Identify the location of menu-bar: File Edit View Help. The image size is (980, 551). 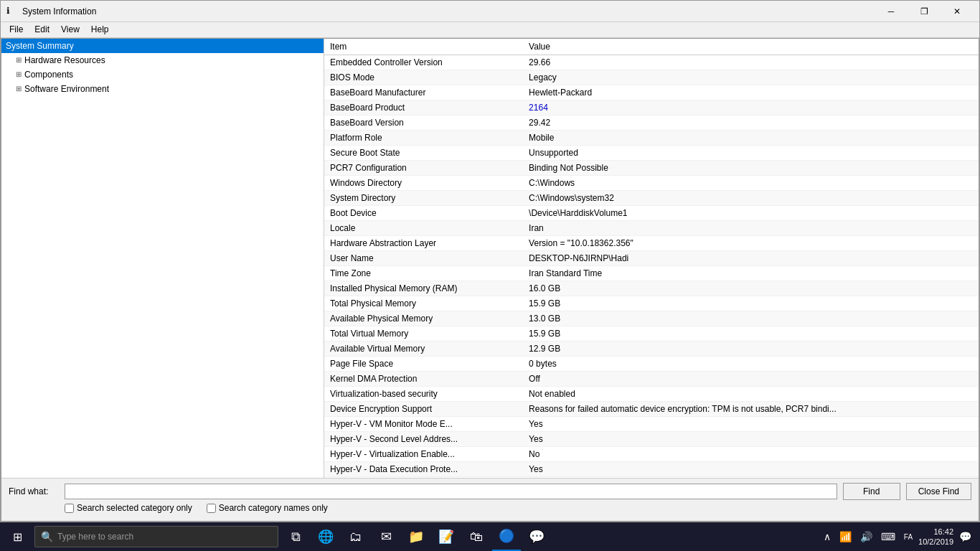
(490, 30).